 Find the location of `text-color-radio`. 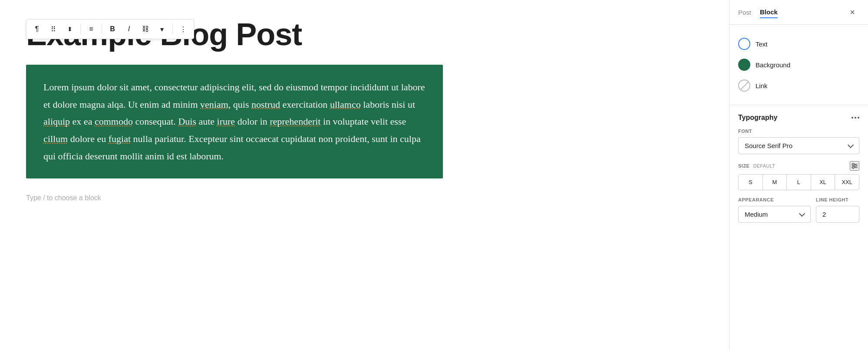

text-color-radio is located at coordinates (744, 44).